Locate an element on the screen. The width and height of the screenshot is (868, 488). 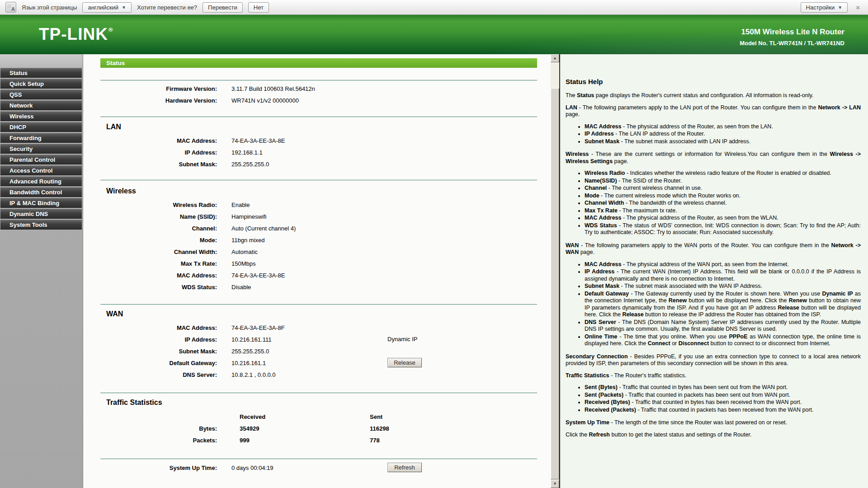
row-value: WR741N v1/v2 00000000 is located at coordinates (265, 100).